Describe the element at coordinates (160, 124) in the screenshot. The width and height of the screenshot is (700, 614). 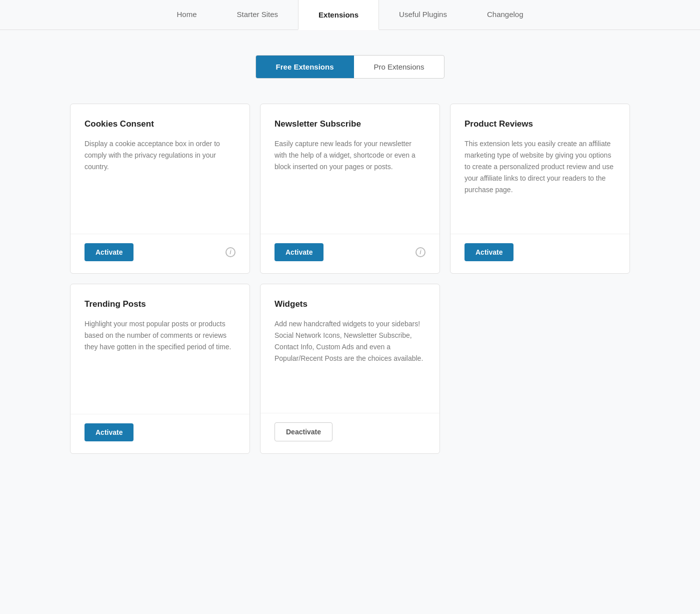
I see `card-title-cookies-consent: Cookies Consent` at that location.